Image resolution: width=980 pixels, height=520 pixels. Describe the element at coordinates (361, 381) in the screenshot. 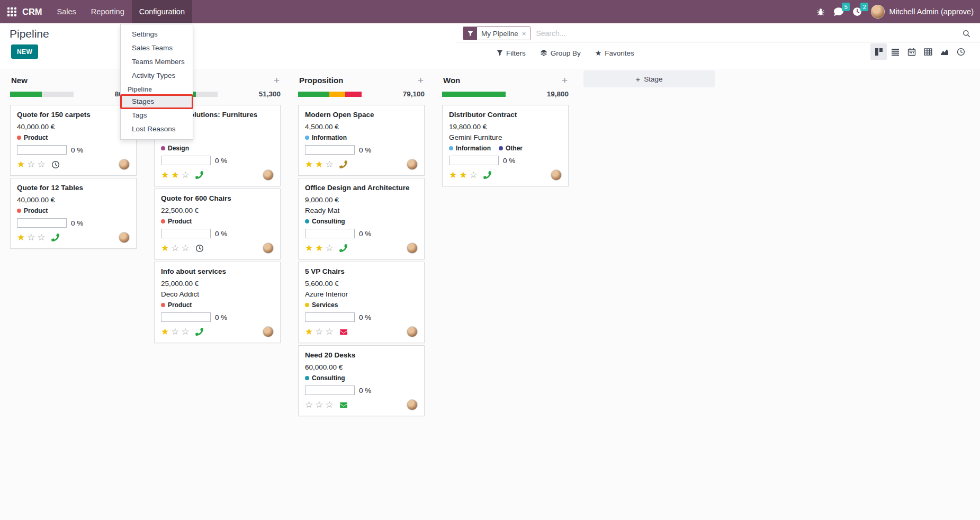

I see `kanban-card: Need 20 Desks 60,000.00 € Consulting 0 %…` at that location.